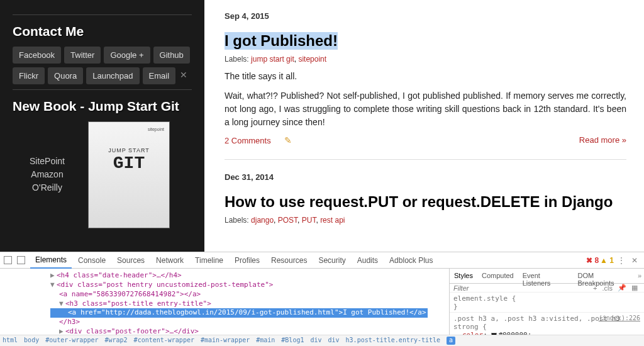 The width and height of the screenshot is (644, 346). What do you see at coordinates (411, 260) in the screenshot?
I see `tab-adblock: Adblock Plus` at bounding box center [411, 260].